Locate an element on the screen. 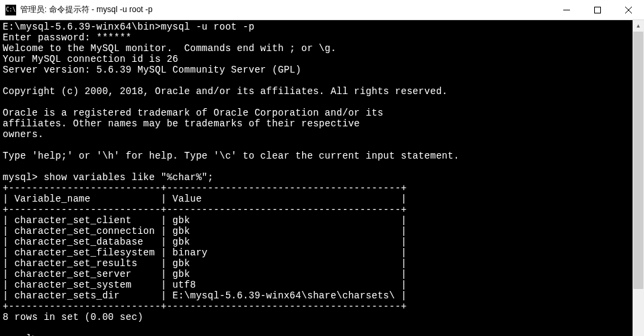 The height and width of the screenshot is (336, 644). window-title: 管理员: 命令提示符 - mysql -u root -p is located at coordinates (285, 9).